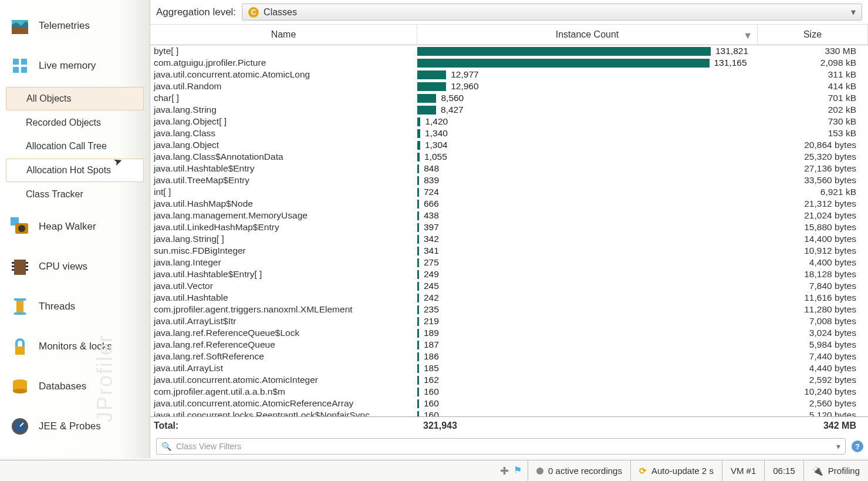 This screenshot has height=481, width=868. Describe the element at coordinates (75, 123) in the screenshot. I see `sidebar-sub-recorded-objects: Recorded Objects` at that location.